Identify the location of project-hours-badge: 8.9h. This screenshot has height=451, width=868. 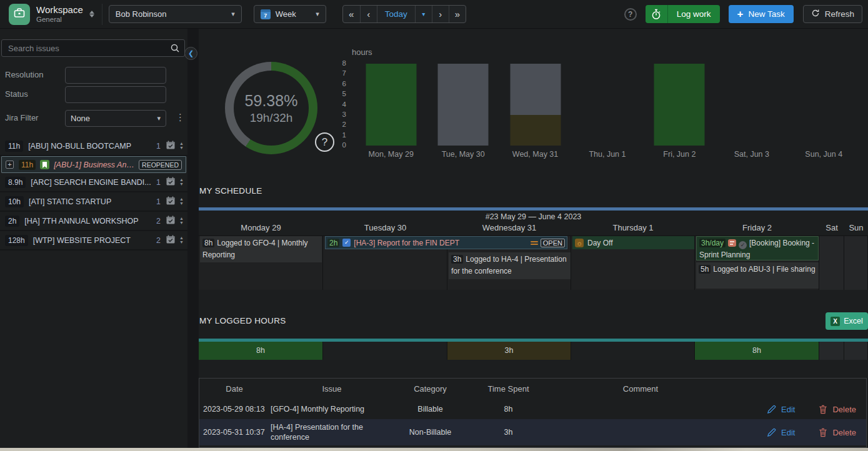
(15, 182).